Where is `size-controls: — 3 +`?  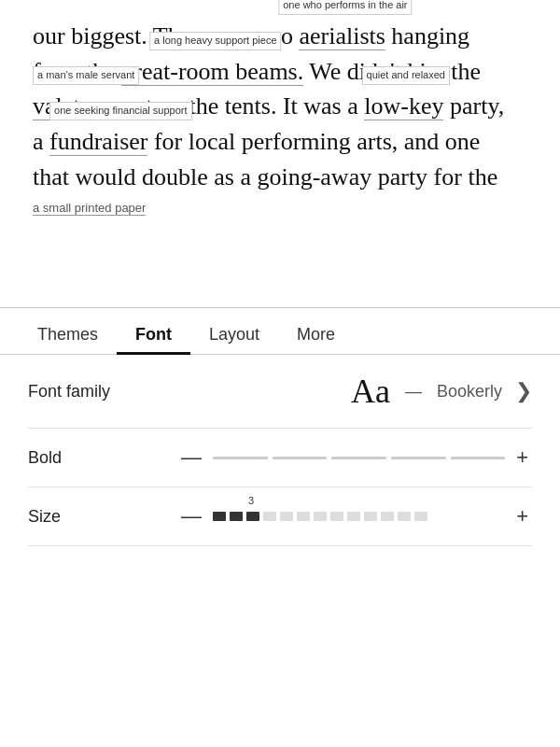 size-controls: — 3 + is located at coordinates (355, 516).